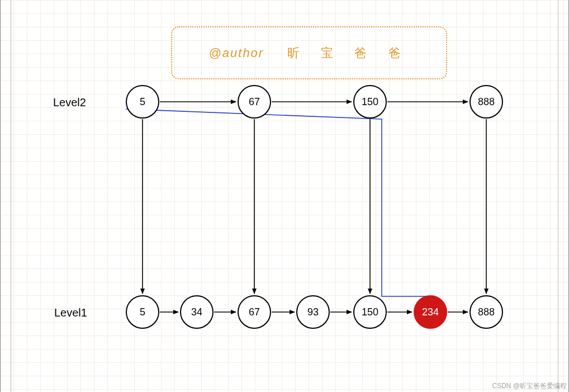 This screenshot has height=392, width=569. I want to click on node-l1_150: 150, so click(370, 312).